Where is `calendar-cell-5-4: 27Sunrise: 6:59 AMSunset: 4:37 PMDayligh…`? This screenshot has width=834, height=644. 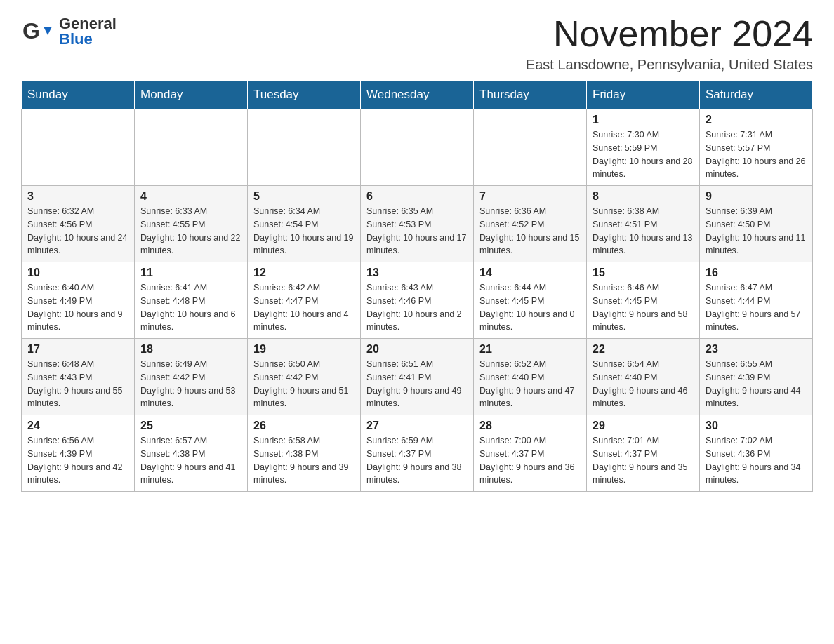
calendar-cell-5-4: 27Sunrise: 6:59 AMSunset: 4:37 PMDayligh… is located at coordinates (417, 453).